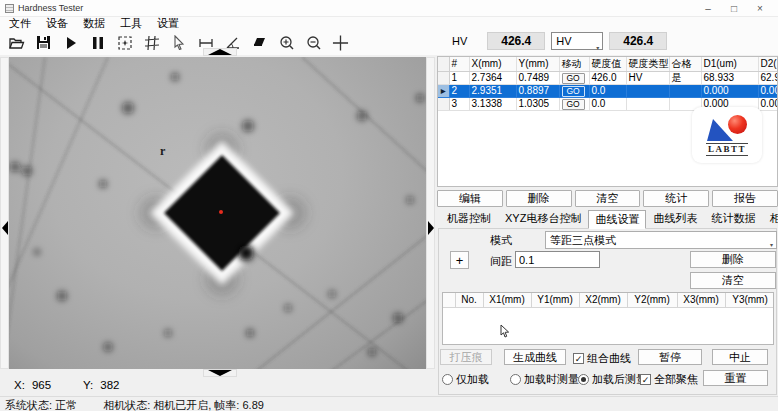 Image resolution: width=778 pixels, height=411 pixels. What do you see at coordinates (44, 42) in the screenshot?
I see `save-icon` at bounding box center [44, 42].